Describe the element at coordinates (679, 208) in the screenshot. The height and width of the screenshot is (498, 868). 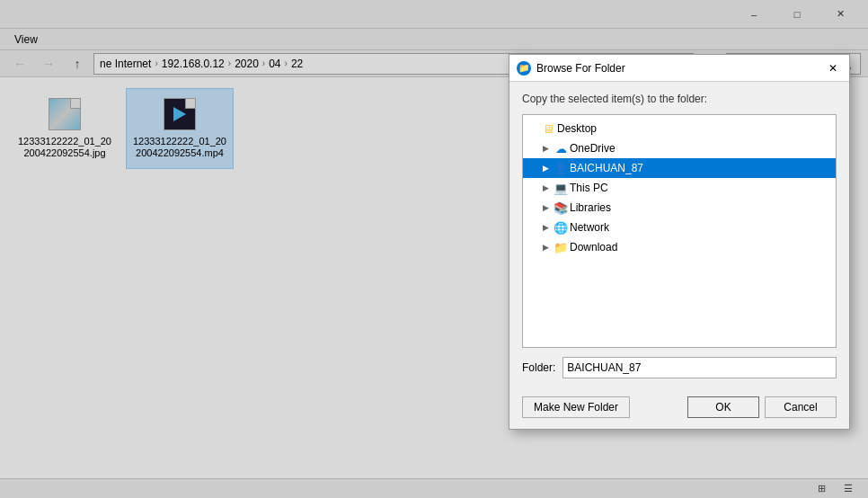
I see `tree-item-libraries: ▶ 📚 Libraries` at that location.